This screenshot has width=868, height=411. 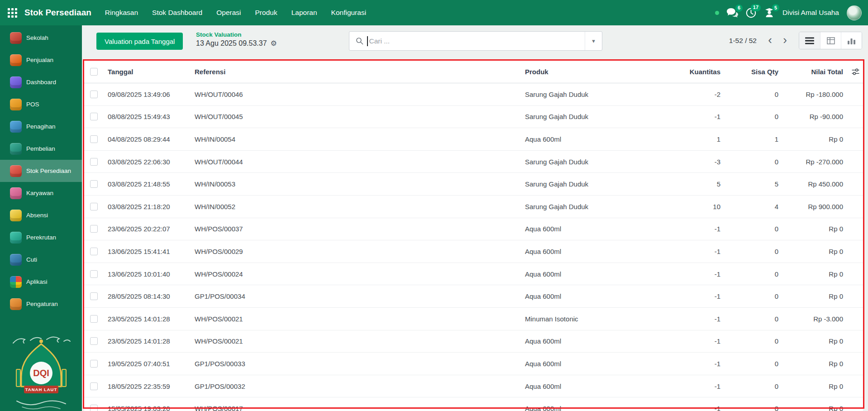 I want to click on cell-tanggal: 03/08/2025 21:18:20, so click(x=147, y=206).